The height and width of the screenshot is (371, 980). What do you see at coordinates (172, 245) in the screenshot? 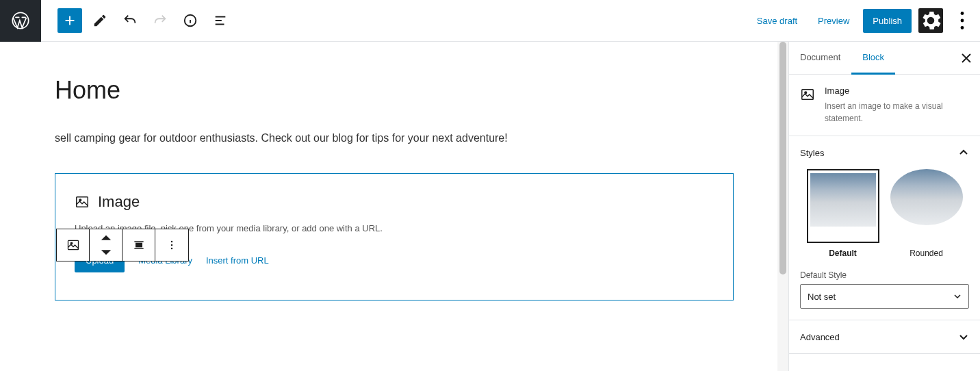
I see `block-more-button` at bounding box center [172, 245].